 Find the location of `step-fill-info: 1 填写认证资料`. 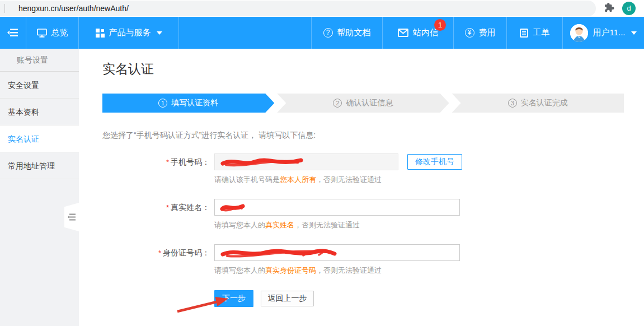

step-fill-info: 1 填写认证资料 is located at coordinates (188, 103).